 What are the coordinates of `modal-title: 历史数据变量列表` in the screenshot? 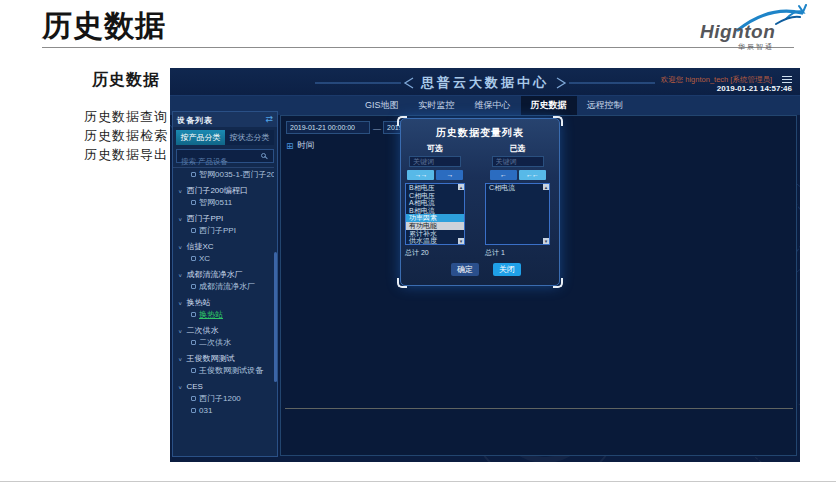 It's located at (480, 133).